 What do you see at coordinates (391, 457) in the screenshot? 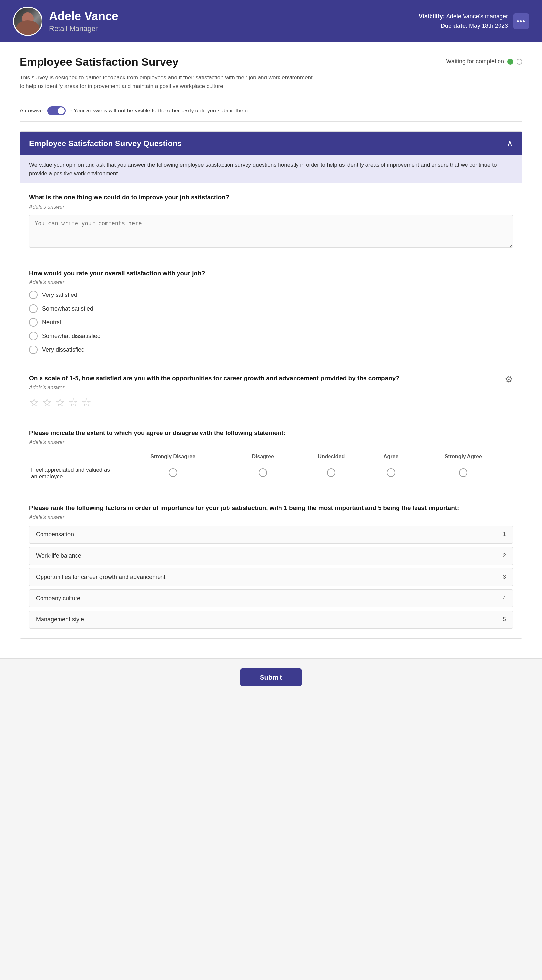
I see `likert-col-agree: Agree` at bounding box center [391, 457].